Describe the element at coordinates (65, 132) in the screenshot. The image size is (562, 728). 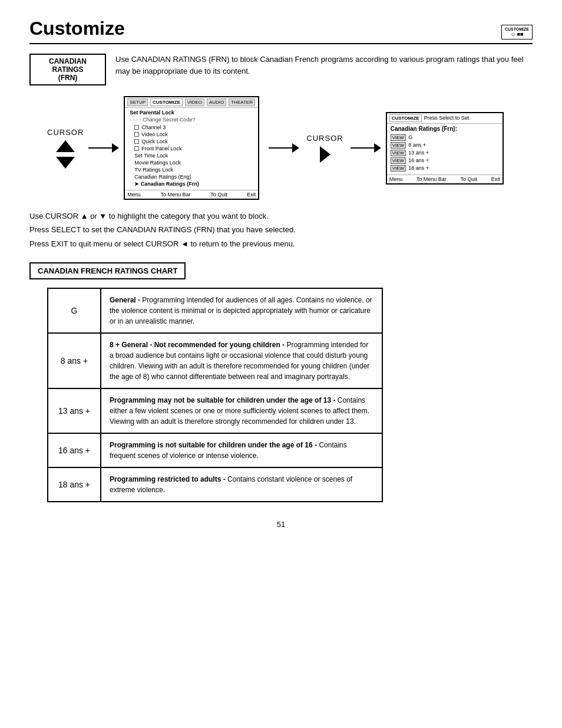
I see `cursor-label-left: CURSOR` at that location.